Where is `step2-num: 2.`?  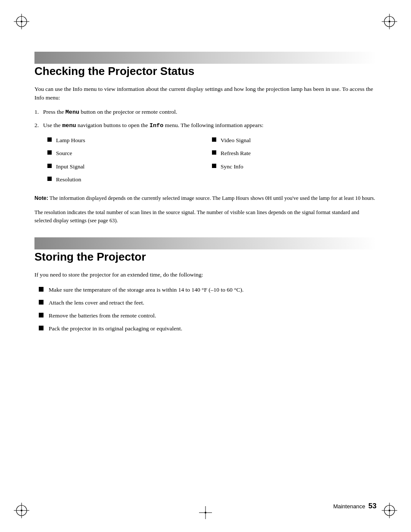 step2-num: 2. is located at coordinates (39, 126).